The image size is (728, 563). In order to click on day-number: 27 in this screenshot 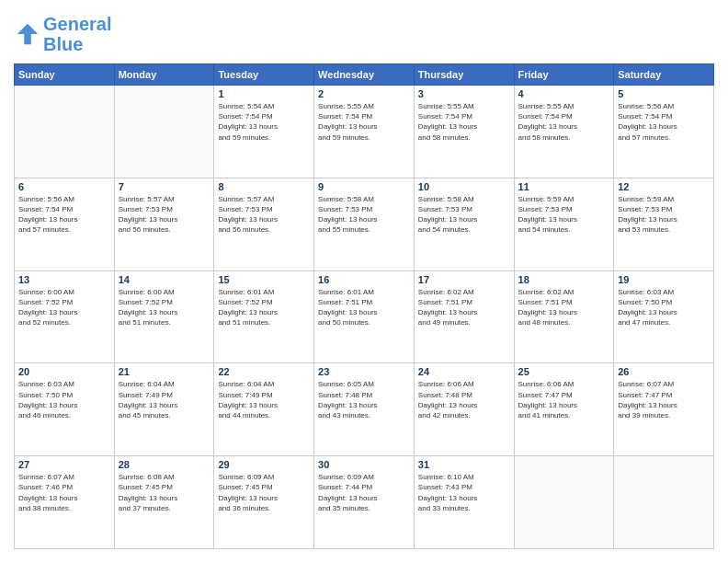, I will do `click(64, 465)`.